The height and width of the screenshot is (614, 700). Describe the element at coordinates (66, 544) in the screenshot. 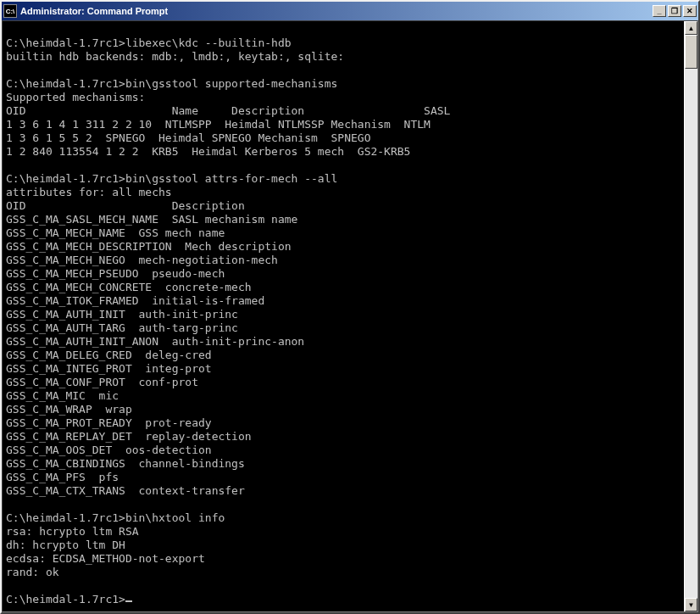

I see `terminal-line: dh: hcrypto ltm DH` at that location.